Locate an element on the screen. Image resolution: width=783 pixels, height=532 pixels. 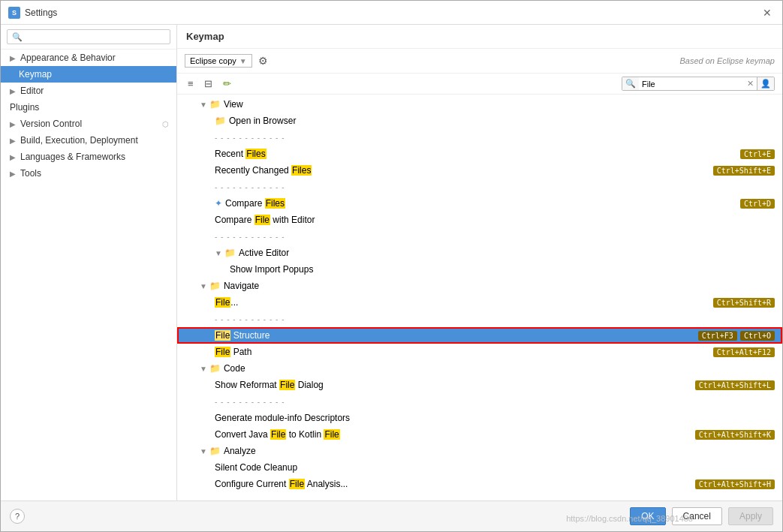
keymap-dropdown-value: Eclipse copy is located at coordinates (213, 61).